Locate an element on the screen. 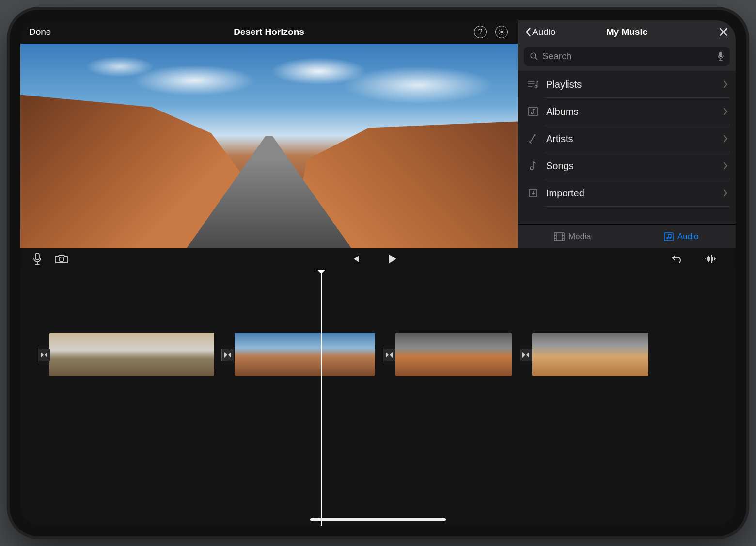 This screenshot has width=756, height=546. back-button: Audio is located at coordinates (540, 32).